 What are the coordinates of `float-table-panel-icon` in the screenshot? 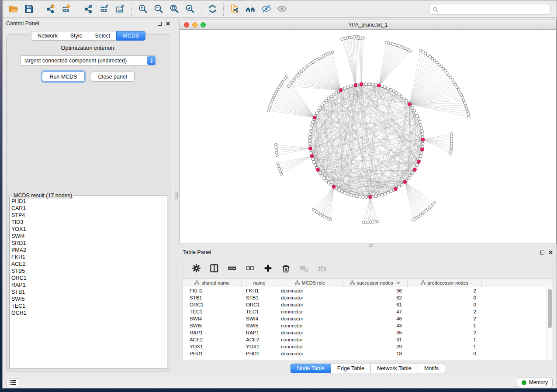 It's located at (543, 252).